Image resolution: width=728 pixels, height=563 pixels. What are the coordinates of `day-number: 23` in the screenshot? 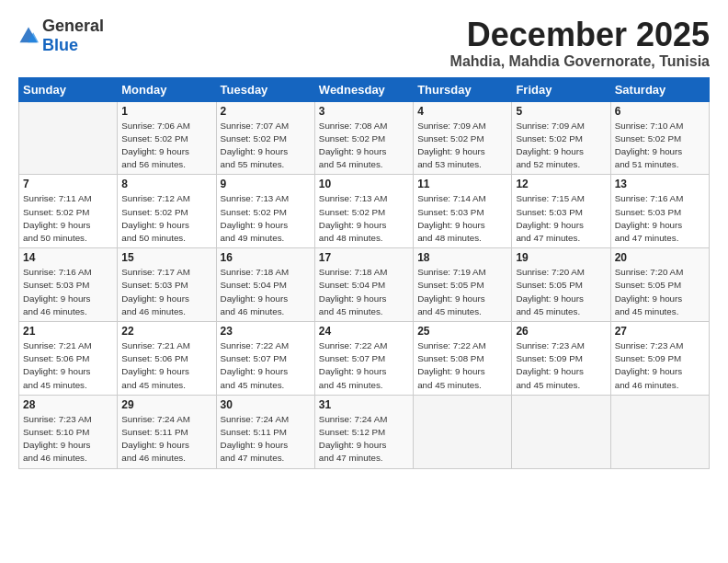 It's located at (266, 331).